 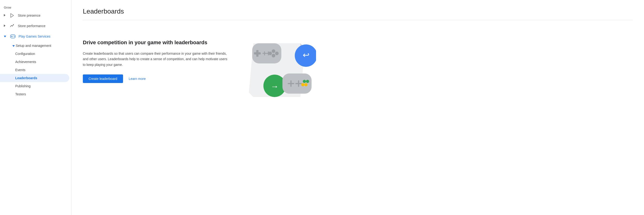 I want to click on store-performance-label: Store performance, so click(x=32, y=26).